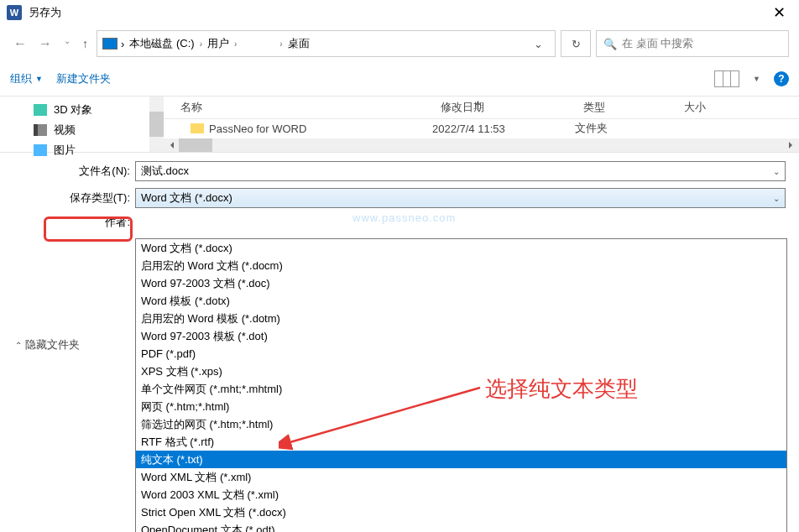 The image size is (799, 532). I want to click on column-size: 大小, so click(737, 107).